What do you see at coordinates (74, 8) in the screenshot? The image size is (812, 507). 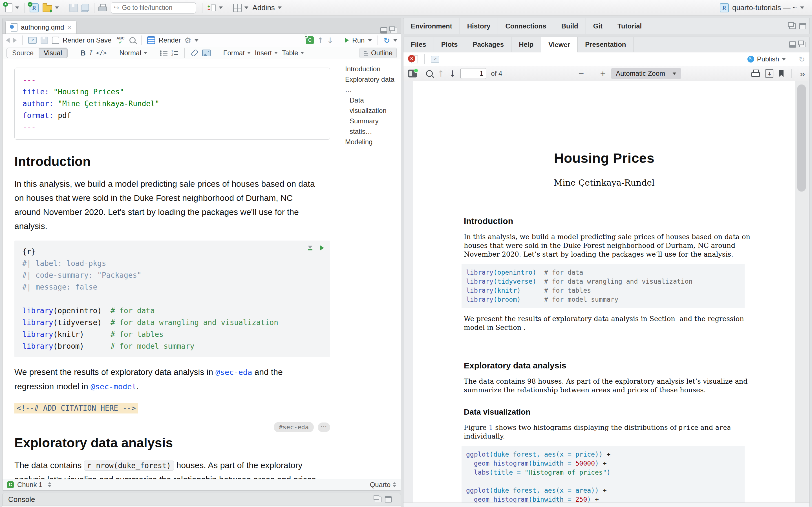 I see `save-icon` at bounding box center [74, 8].